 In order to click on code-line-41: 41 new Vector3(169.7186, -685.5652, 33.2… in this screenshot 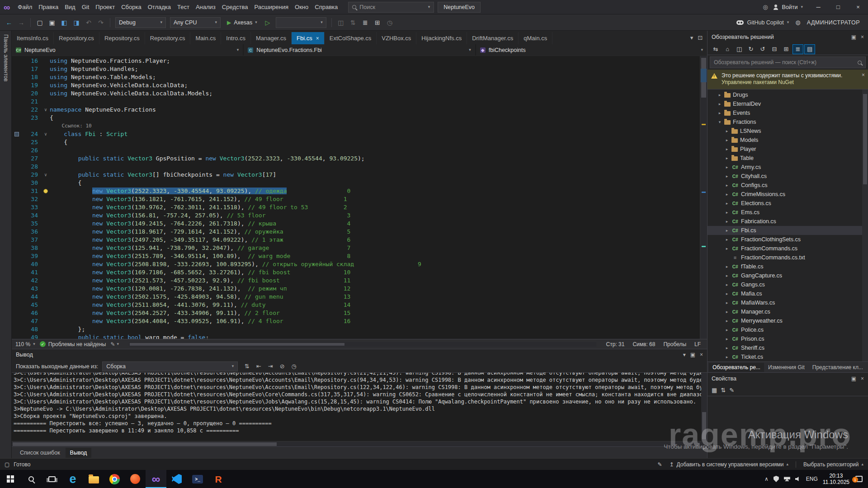, I will do `click(356, 272)`.